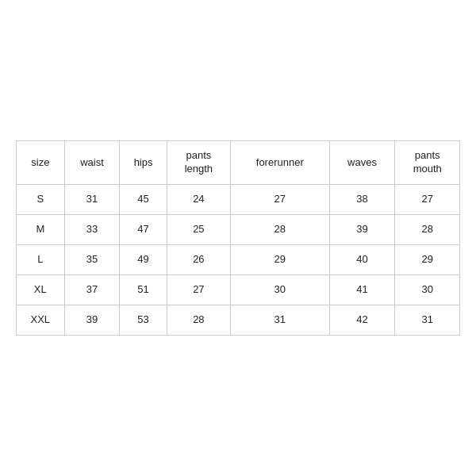 Image resolution: width=476 pixels, height=476 pixels. I want to click on cell-waist: 33, so click(92, 230).